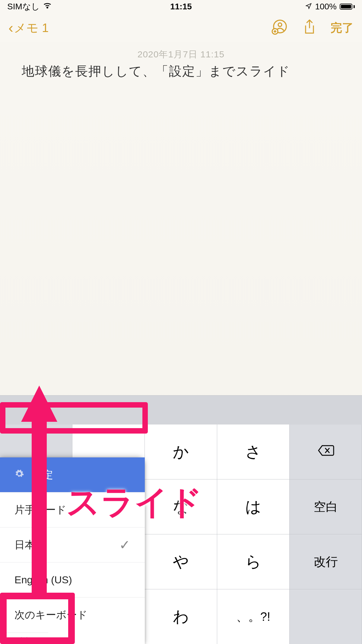  Describe the element at coordinates (253, 562) in the screenshot. I see `key-ra: ら` at that location.